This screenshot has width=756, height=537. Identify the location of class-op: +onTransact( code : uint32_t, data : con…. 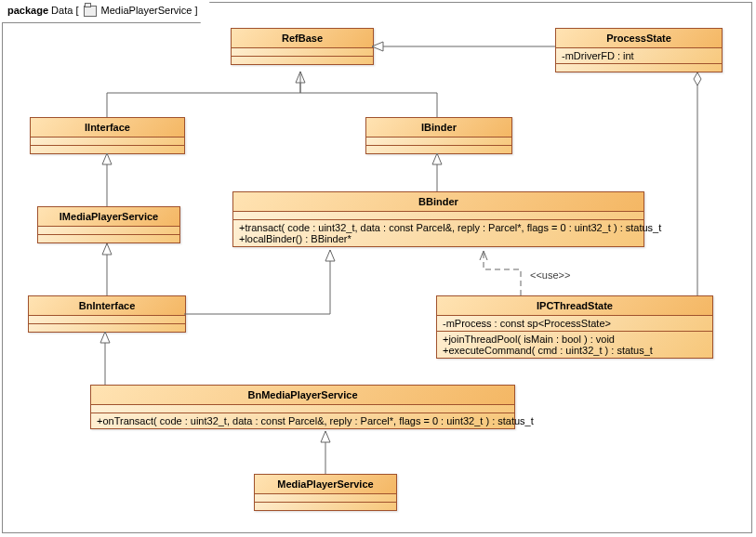
(303, 421).